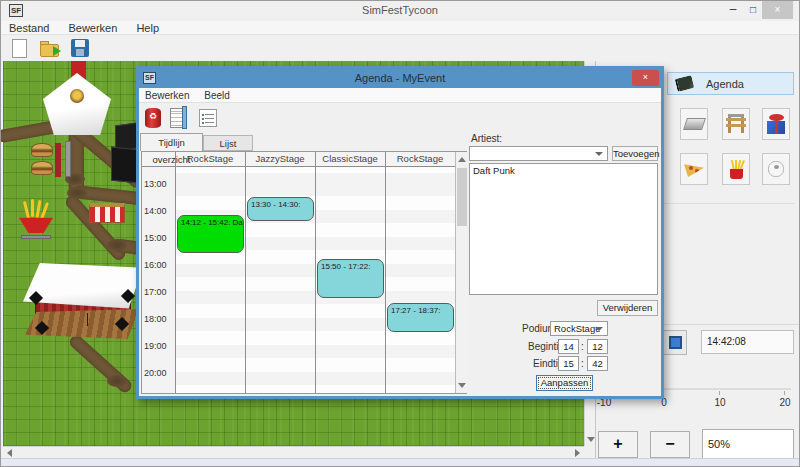 This screenshot has width=800, height=467. What do you see at coordinates (578, 453) in the screenshot?
I see `scroll-right-icon` at bounding box center [578, 453].